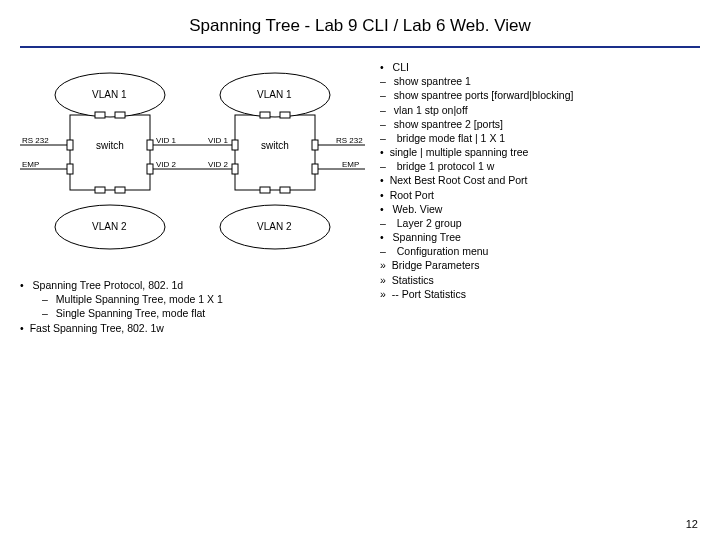 The width and height of the screenshot is (720, 540). I want to click on emp-right-label: EMP, so click(350, 164).